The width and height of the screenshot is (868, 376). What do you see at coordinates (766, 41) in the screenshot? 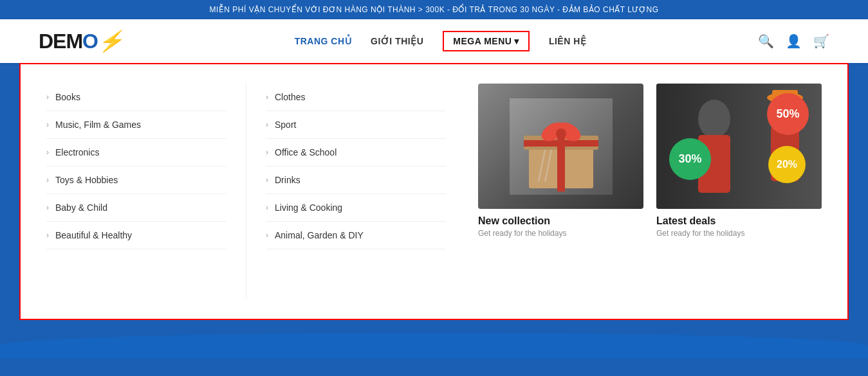
I see `search-icon: 🔍` at bounding box center [766, 41].